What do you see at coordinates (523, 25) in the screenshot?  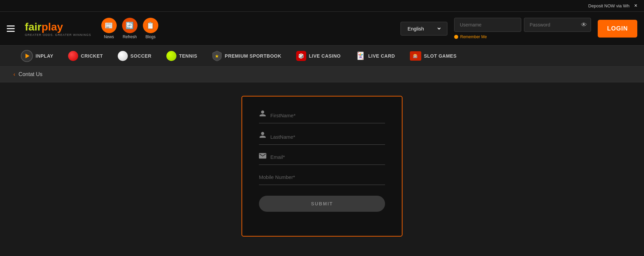 I see `credentials-inputs: 👁` at bounding box center [523, 25].